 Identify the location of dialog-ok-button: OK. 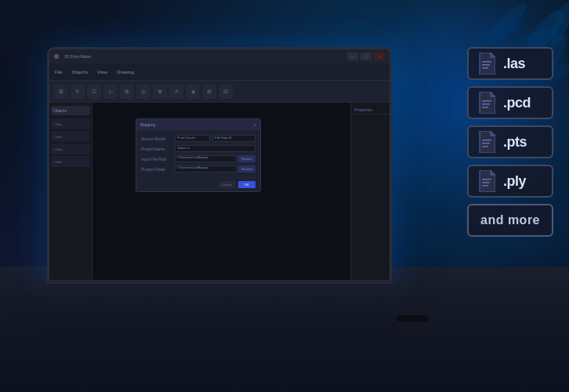
(247, 185).